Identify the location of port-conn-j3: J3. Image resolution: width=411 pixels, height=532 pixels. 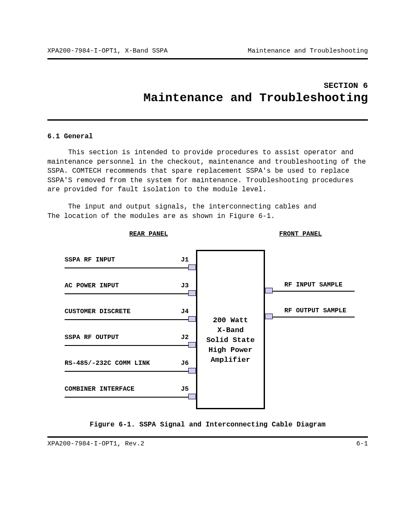
(185, 286).